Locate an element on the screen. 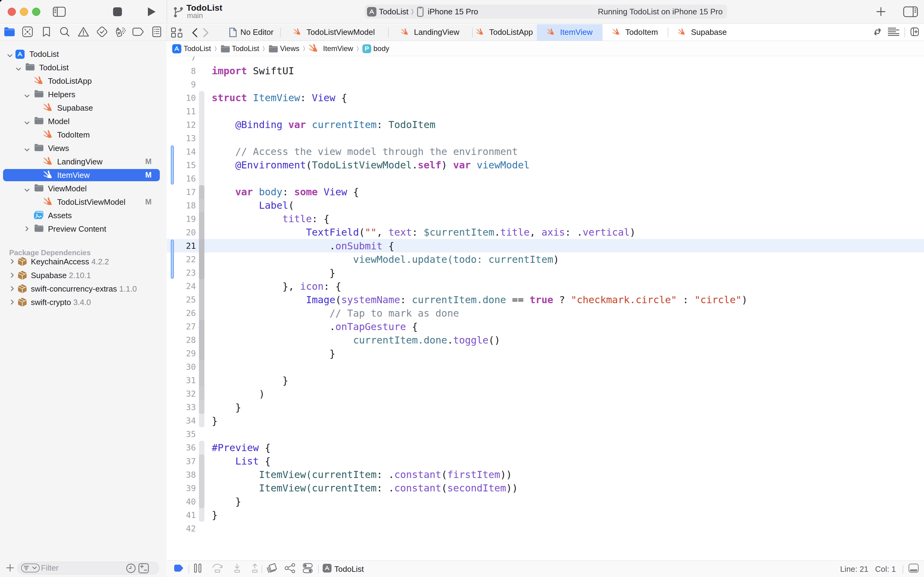 The height and width of the screenshot is (577, 924). toggle-sidebar-icon is located at coordinates (60, 12).